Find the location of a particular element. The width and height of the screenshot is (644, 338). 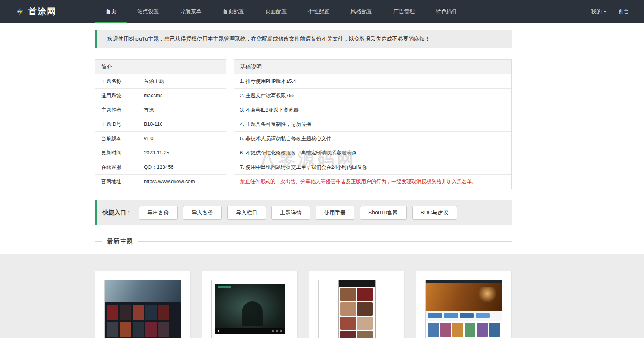

welcome-alert: 欢迎使用ShouTu主题，您已获得授权使用本主题管理系统，在您配置或修改文件前请… is located at coordinates (303, 39).